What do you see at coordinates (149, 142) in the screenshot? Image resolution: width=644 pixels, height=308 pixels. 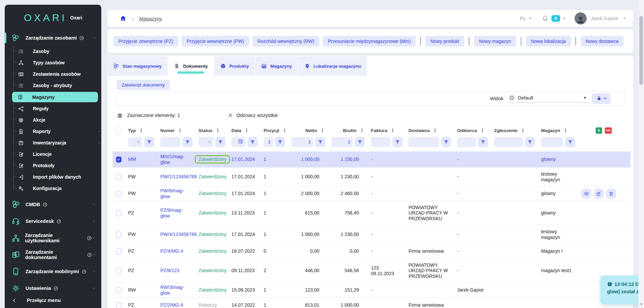 I see `filter-funnel-button-typ` at bounding box center [149, 142].